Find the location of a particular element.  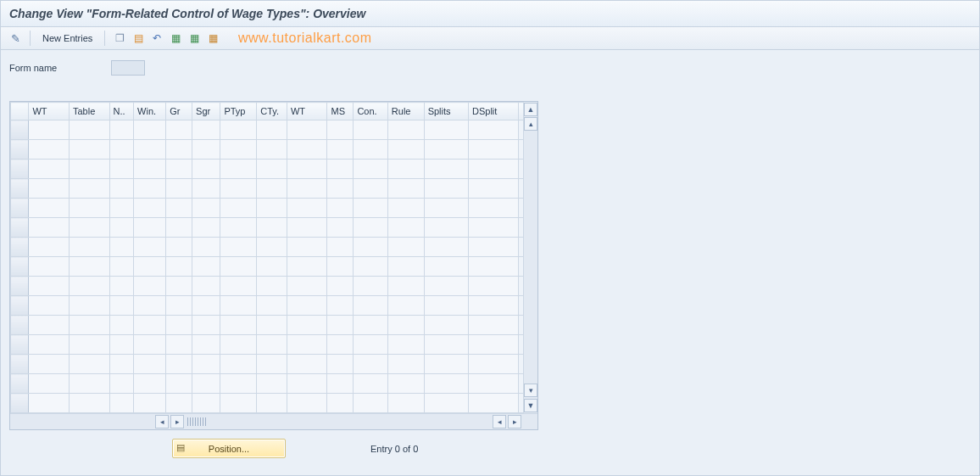

form-name-input is located at coordinates (128, 68).